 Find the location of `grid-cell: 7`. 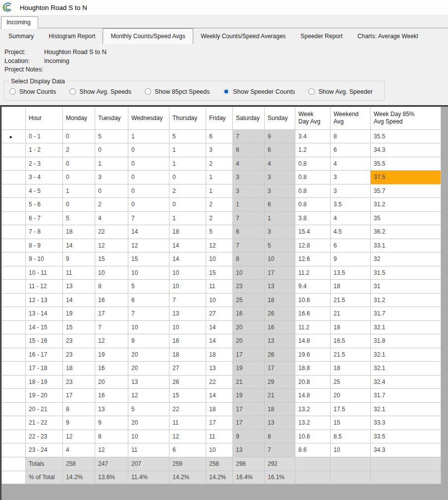

grid-cell: 7 is located at coordinates (149, 314).